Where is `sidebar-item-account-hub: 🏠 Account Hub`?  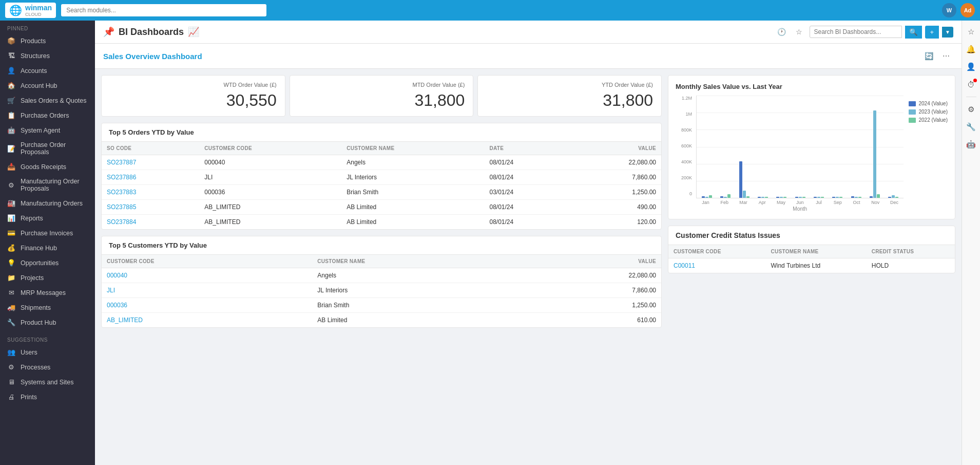
sidebar-item-account-hub: 🏠 Account Hub is located at coordinates (47, 85).